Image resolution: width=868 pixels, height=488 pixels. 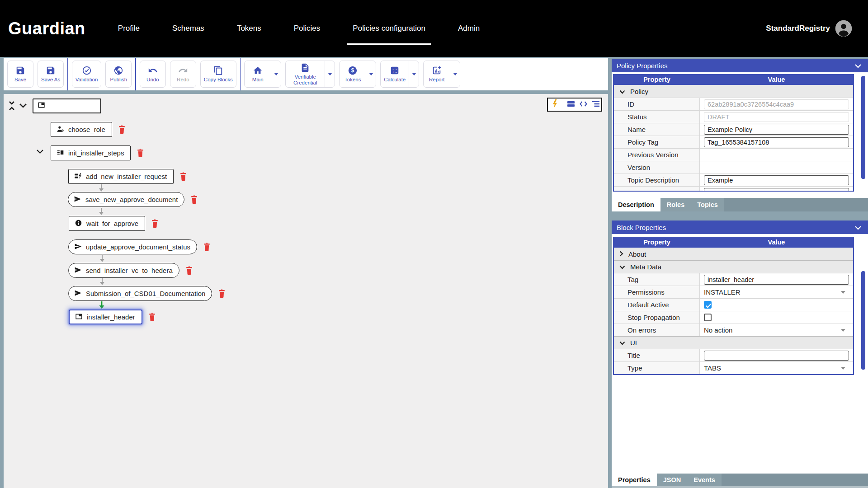 What do you see at coordinates (621, 254) in the screenshot?
I see `chevron-right-icon` at bounding box center [621, 254].